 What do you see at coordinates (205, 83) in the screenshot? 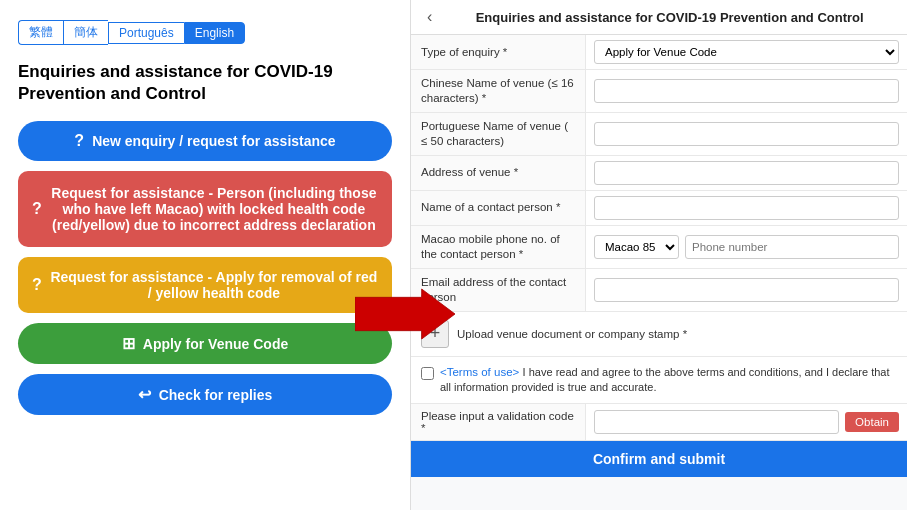
I see `page-title: Enquiries and assistance for COVID-19 Pr…` at bounding box center [205, 83].